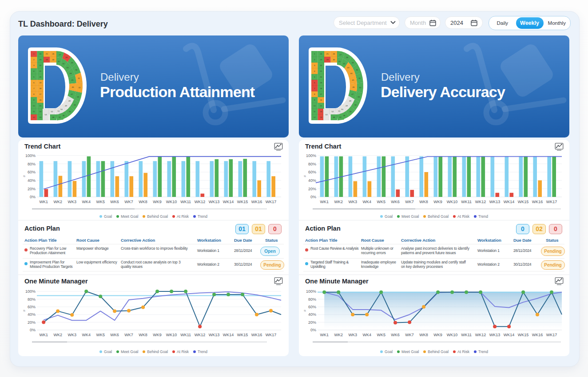 The image size is (588, 377). Describe the element at coordinates (75, 105) in the screenshot. I see `svg-text: 34` at that location.